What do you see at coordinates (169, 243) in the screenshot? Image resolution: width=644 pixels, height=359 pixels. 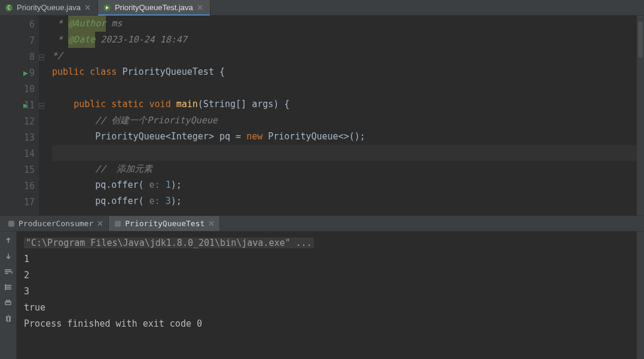 I see `command-line: "C:\Program Files\Java\jdk1.8.0_201\bin\…` at bounding box center [169, 243].